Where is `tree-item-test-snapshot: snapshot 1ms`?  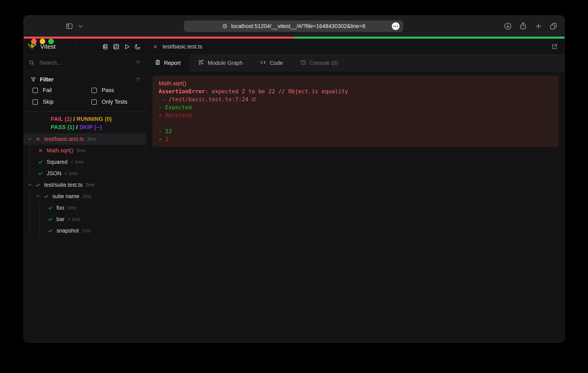
tree-item-test-snapshot: snapshot 1ms is located at coordinates (85, 230).